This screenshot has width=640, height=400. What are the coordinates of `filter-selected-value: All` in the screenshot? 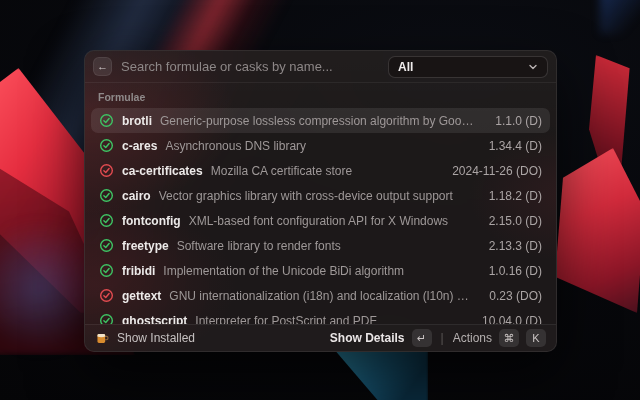 It's located at (406, 67).